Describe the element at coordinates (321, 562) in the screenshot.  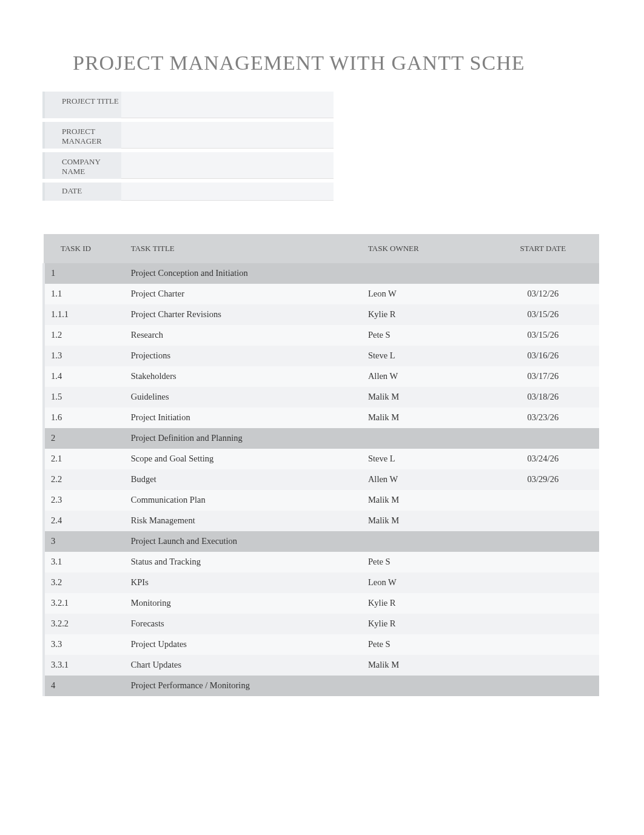
I see `table-row: 3.1Status and TrackingPete S` at that location.